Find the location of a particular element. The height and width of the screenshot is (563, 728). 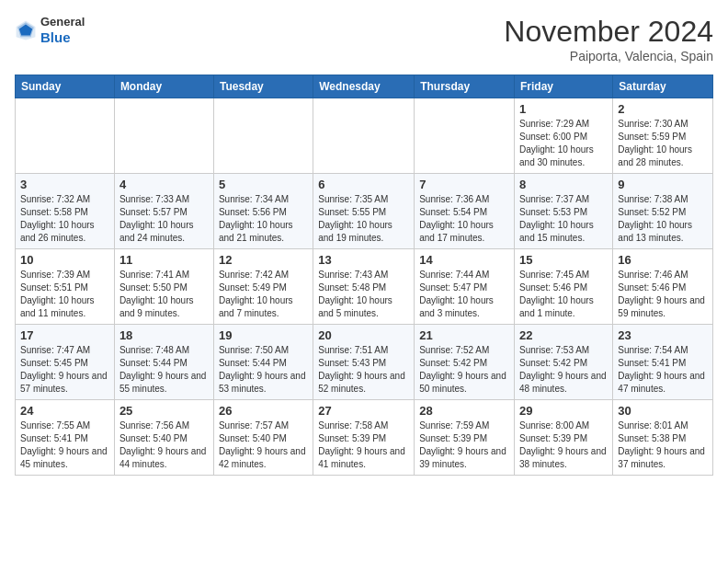

day-number: 23 is located at coordinates (663, 335).